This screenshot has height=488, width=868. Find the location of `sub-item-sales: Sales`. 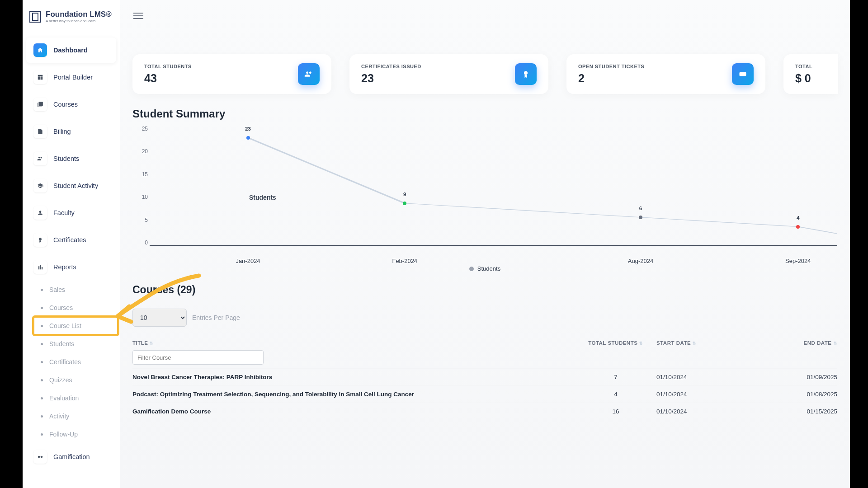

sub-item-sales: Sales is located at coordinates (76, 290).